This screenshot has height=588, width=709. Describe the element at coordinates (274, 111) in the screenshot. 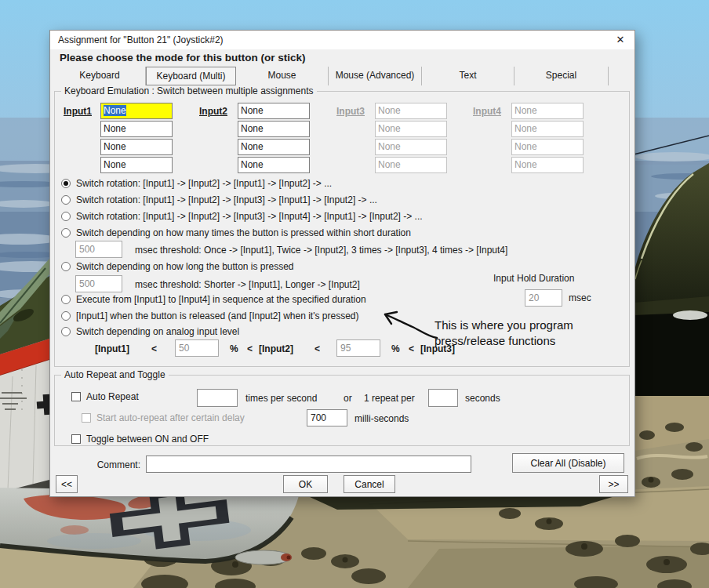

I see `input2-field-1: None` at that location.